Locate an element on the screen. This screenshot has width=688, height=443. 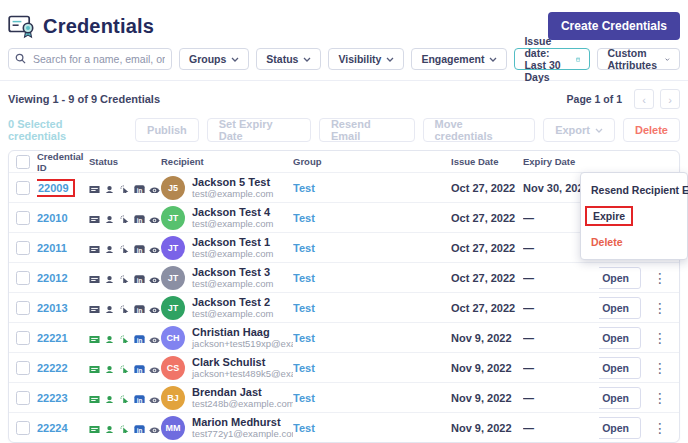
filter-dropdown-groups: Groups is located at coordinates (214, 59).